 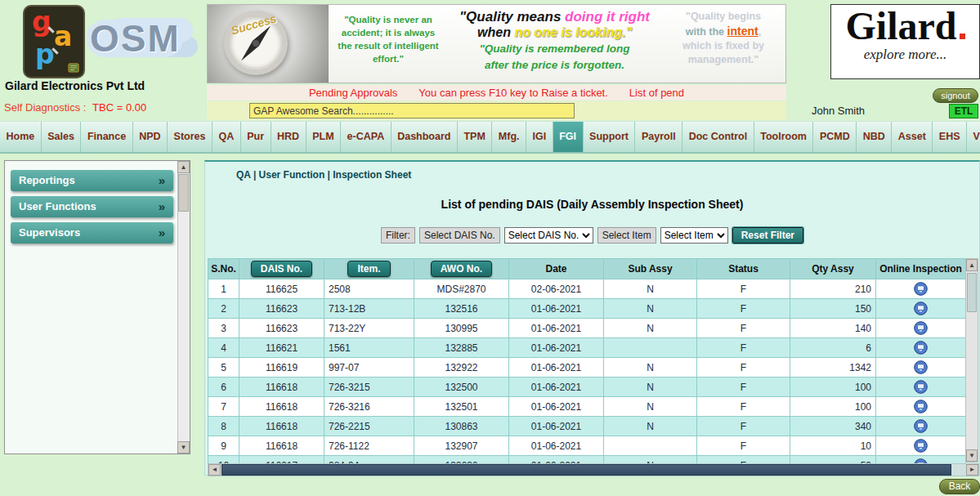 I want to click on reset-filter-button: Reset Filter, so click(x=768, y=235).